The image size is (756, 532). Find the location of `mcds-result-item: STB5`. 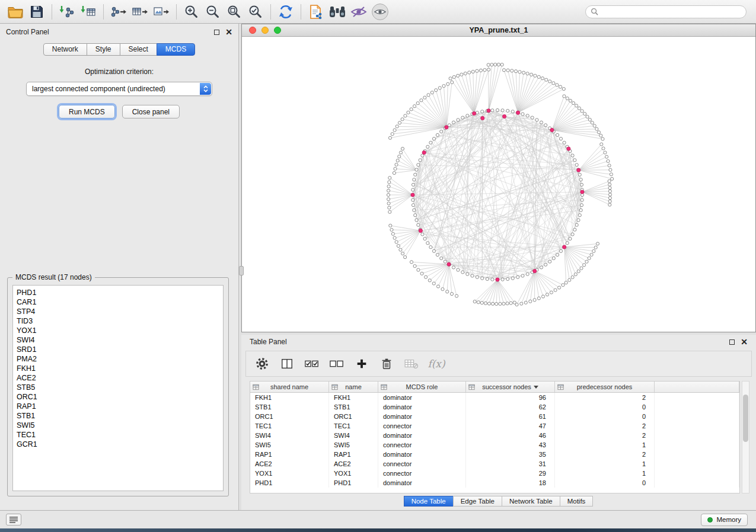

mcds-result-item: STB5 is located at coordinates (118, 387).